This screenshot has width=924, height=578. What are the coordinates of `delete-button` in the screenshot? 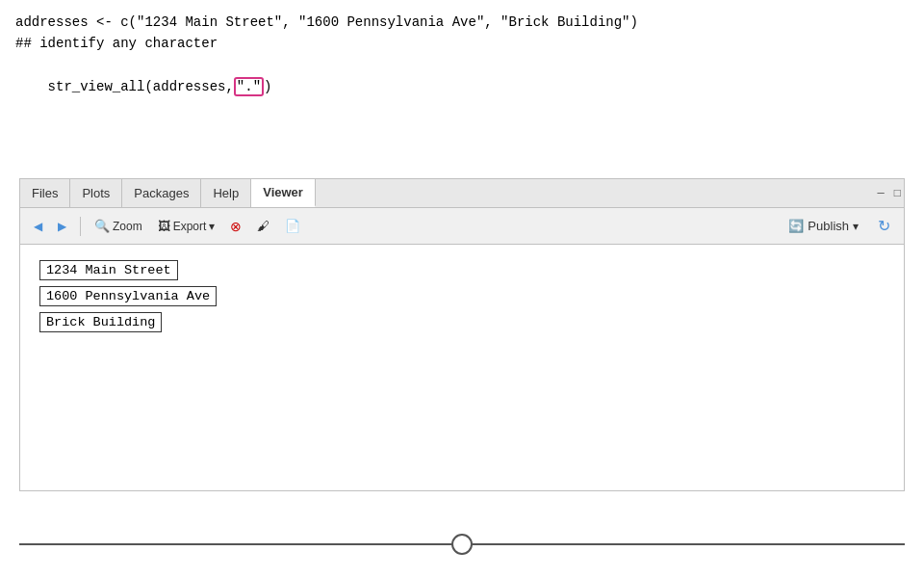 It's located at (236, 226).